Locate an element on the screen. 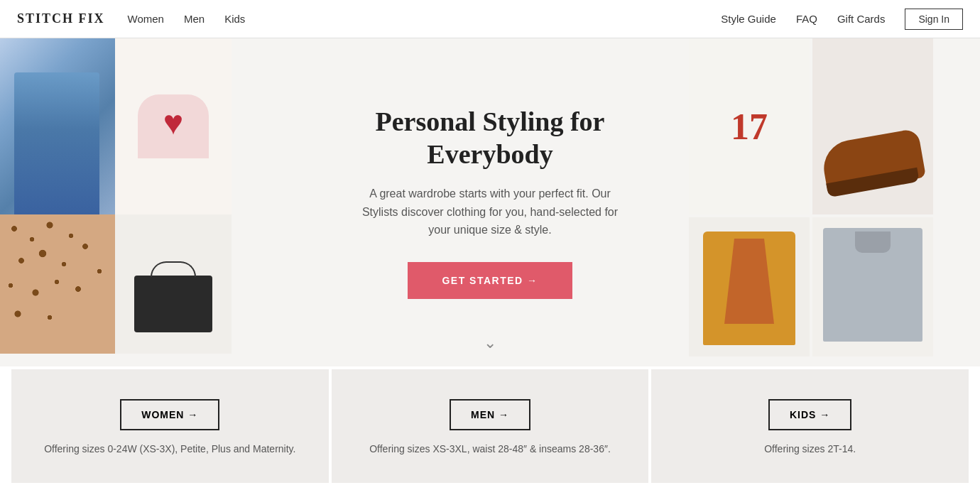 The image size is (980, 490). main-nav: Women Men Kids is located at coordinates (187, 18).